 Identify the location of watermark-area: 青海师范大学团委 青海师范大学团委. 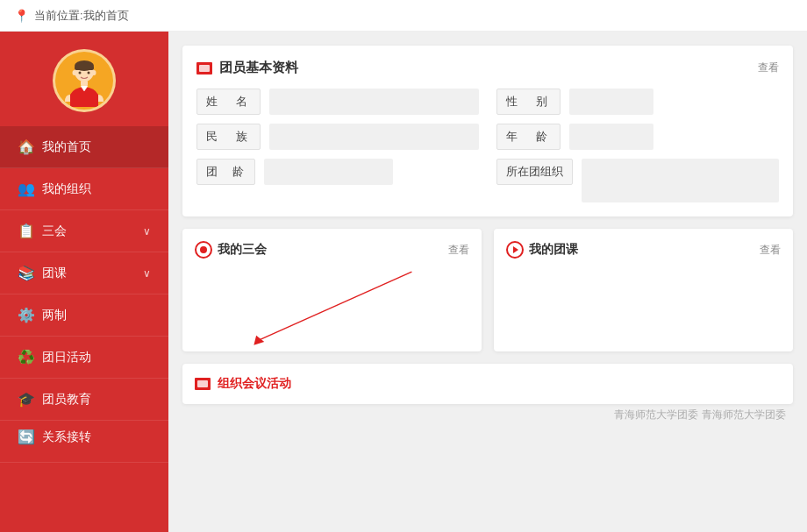
(488, 415).